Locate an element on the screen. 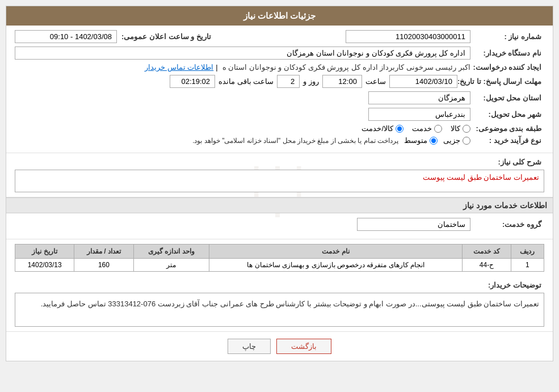 The width and height of the screenshot is (559, 392). deadline-time-label: ساعت is located at coordinates (376, 82).